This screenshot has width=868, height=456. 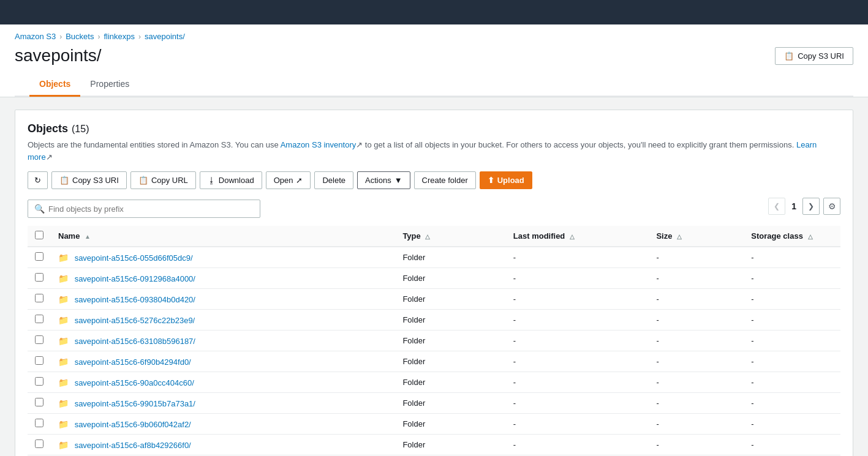 What do you see at coordinates (450, 362) in the screenshot?
I see `type-cell-5: Folder` at bounding box center [450, 362].